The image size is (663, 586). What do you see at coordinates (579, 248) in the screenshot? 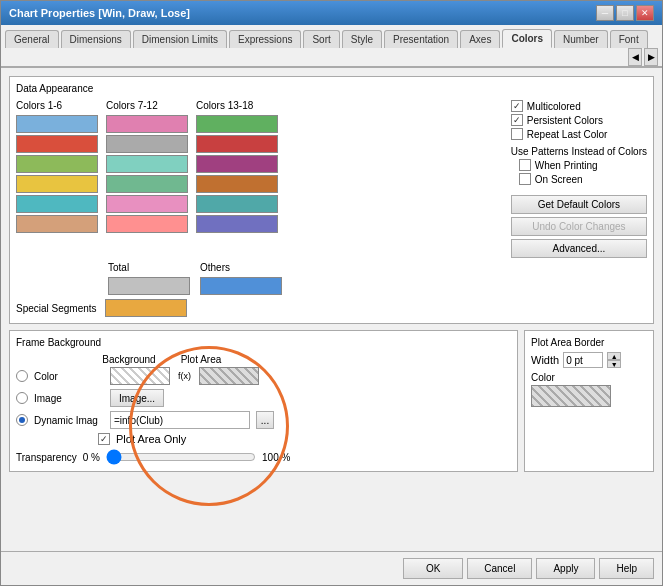
I see `advanced-button: Advanced...` at bounding box center [579, 248].